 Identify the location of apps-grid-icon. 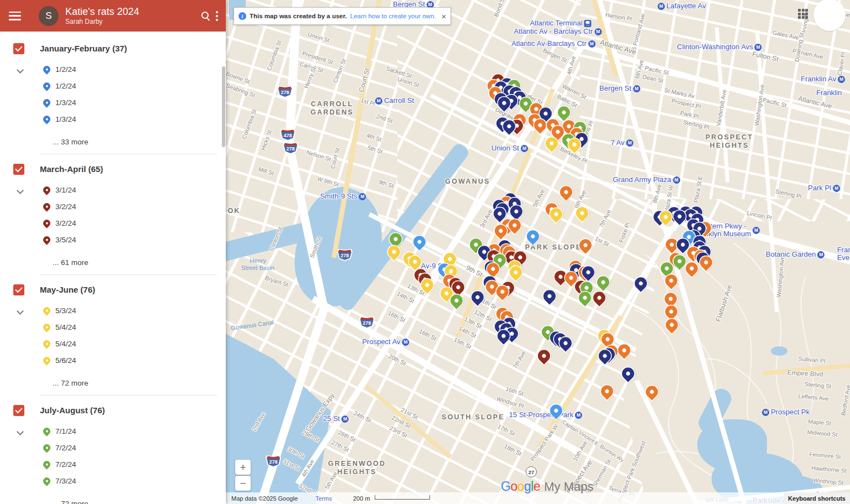
(804, 14).